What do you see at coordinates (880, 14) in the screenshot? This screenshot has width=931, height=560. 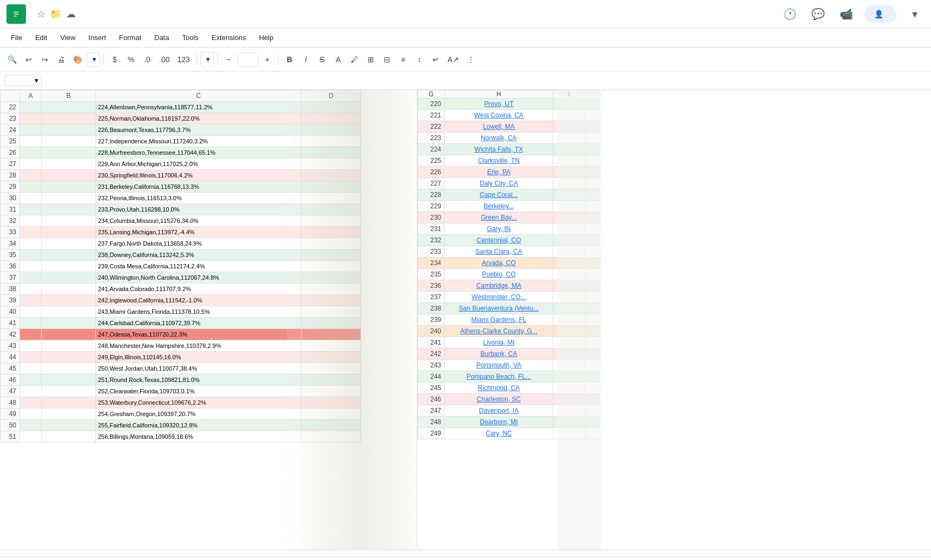 I see `share-button: 👤` at bounding box center [880, 14].